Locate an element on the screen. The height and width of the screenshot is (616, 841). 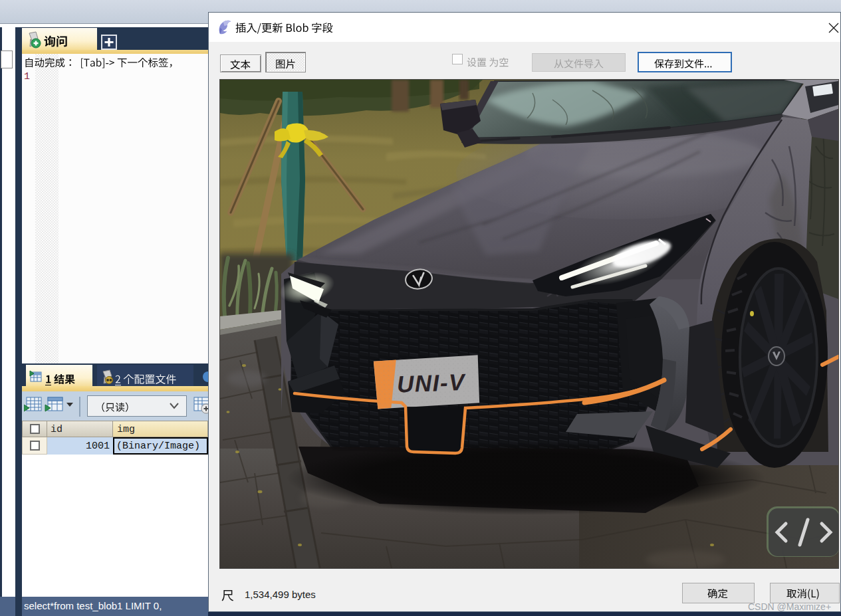
svg-text: UNI-V is located at coordinates (431, 383).